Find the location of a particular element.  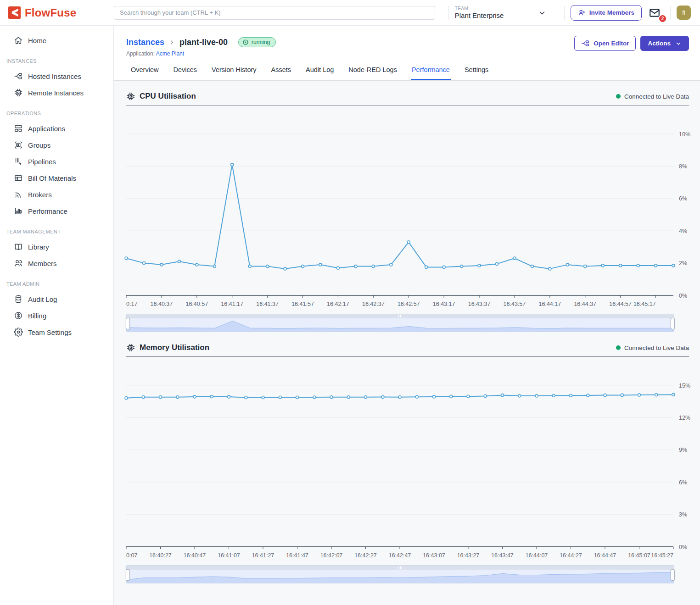

svg-text: 16:45:17 is located at coordinates (644, 304).